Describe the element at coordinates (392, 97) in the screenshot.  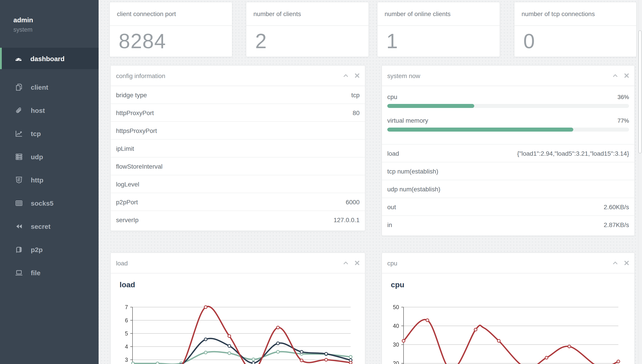
I see `progress-label: cpu` at that location.